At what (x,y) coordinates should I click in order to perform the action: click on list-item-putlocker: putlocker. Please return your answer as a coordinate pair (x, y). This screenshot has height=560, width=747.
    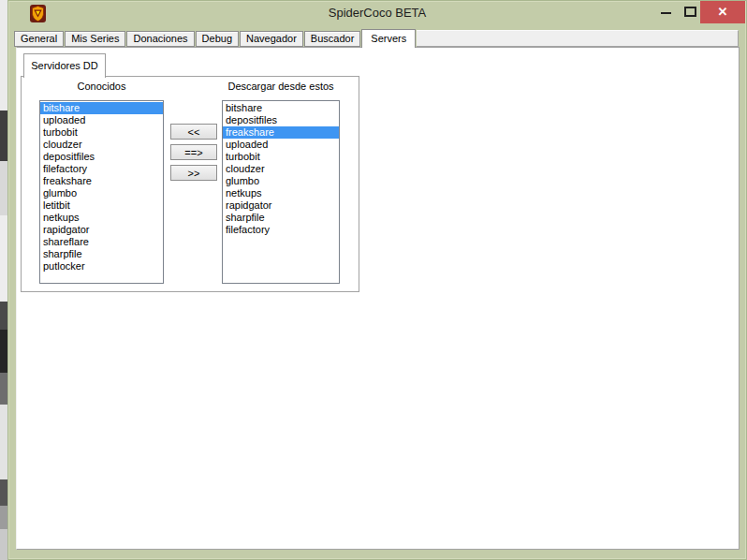
    Looking at the image, I should click on (101, 266).